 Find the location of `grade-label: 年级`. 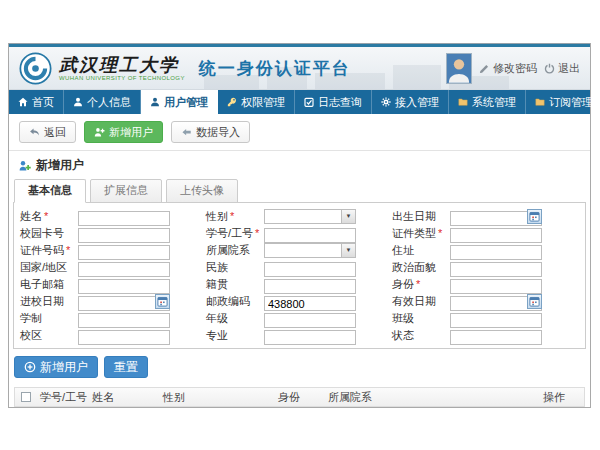

grade-label: 年级 is located at coordinates (235, 318).